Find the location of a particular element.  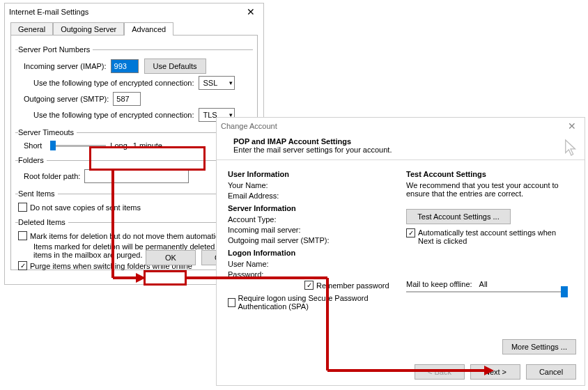

dlg2-title: Change Account is located at coordinates (392, 126).